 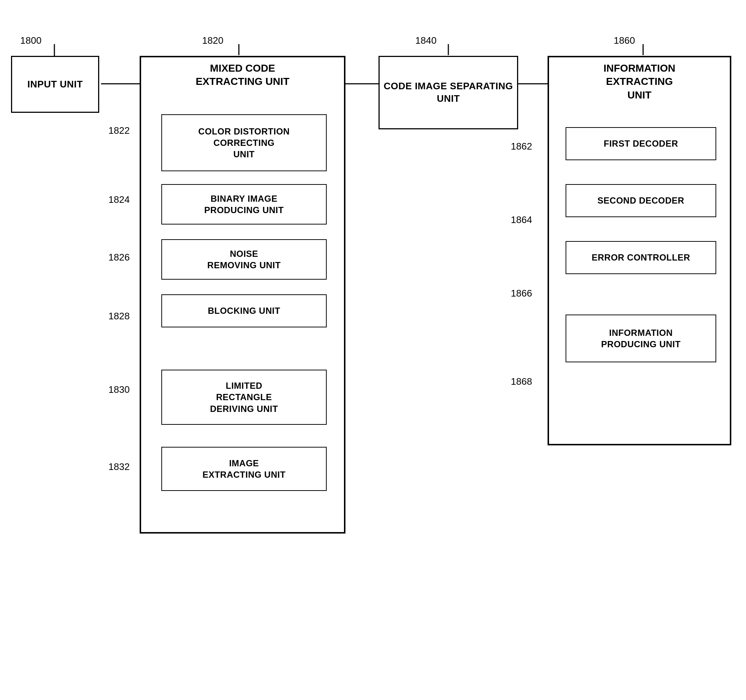 I want to click on label-1840: 1840, so click(x=426, y=41).